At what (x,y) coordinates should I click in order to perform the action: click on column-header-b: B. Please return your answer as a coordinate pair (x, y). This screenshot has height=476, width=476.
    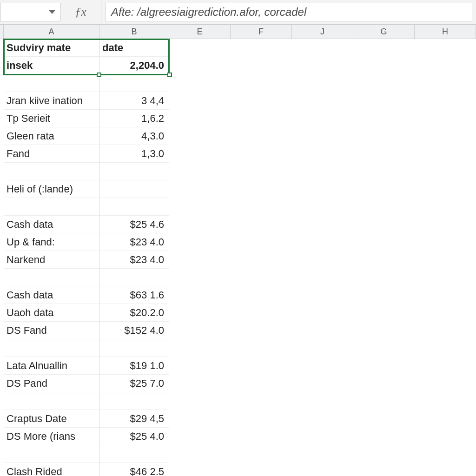
    Looking at the image, I should click on (134, 32).